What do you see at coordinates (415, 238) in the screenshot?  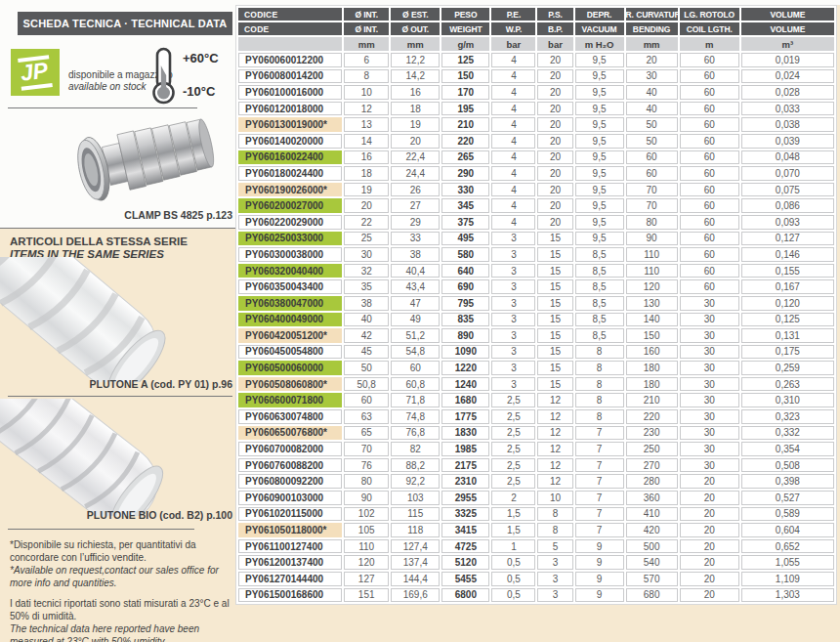 I see `value-cell: 33` at bounding box center [415, 238].